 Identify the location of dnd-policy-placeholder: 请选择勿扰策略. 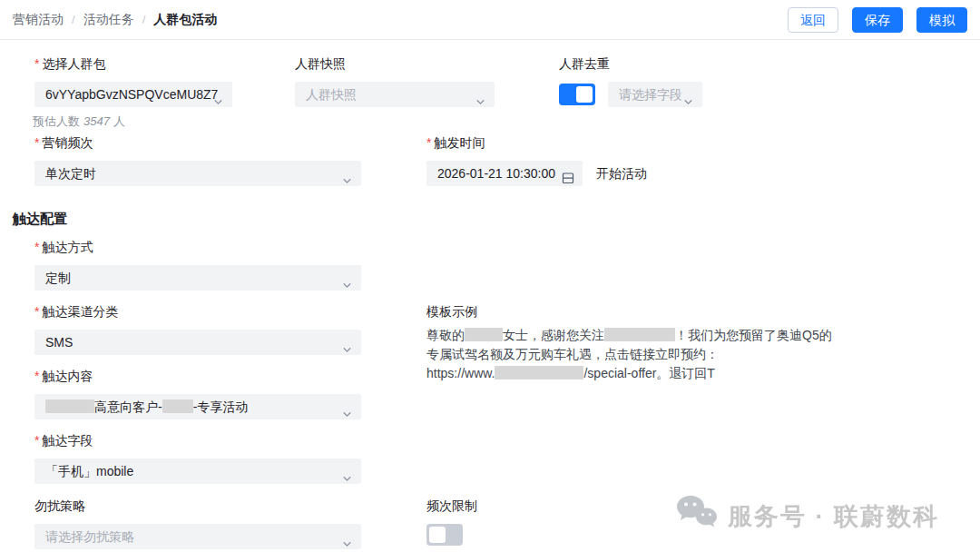
(90, 537).